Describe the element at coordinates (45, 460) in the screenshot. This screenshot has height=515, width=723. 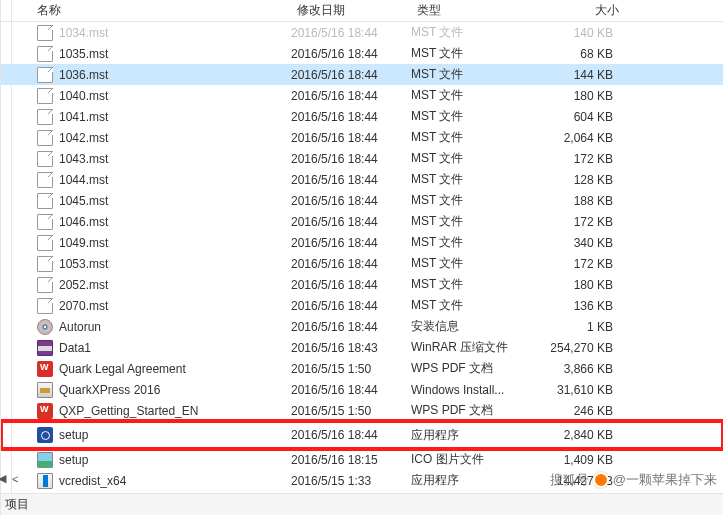
I see `img-icon` at that location.